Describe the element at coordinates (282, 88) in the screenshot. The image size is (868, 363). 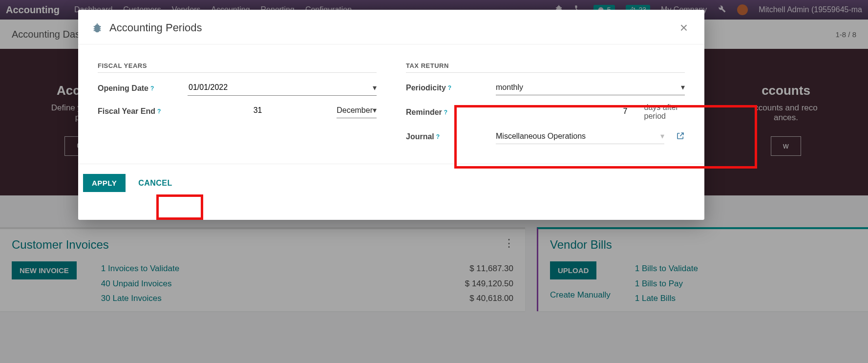
I see `opening-date-field: ▾` at that location.